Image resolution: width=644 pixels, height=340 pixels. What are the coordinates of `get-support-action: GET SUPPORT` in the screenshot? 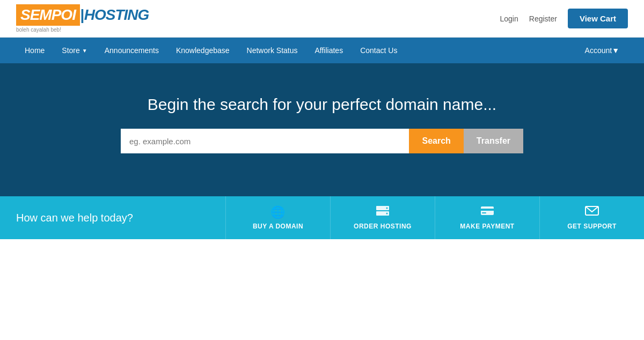 It's located at (591, 218).